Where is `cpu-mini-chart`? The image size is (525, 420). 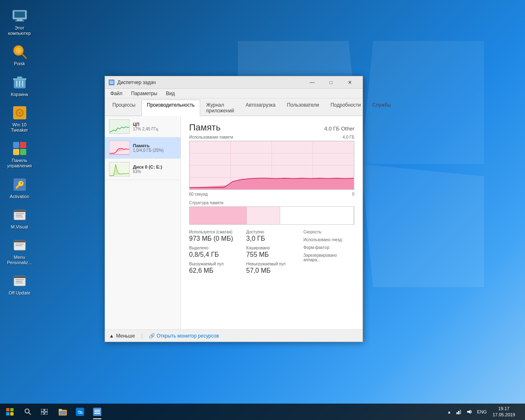 cpu-mini-chart is located at coordinates (119, 126).